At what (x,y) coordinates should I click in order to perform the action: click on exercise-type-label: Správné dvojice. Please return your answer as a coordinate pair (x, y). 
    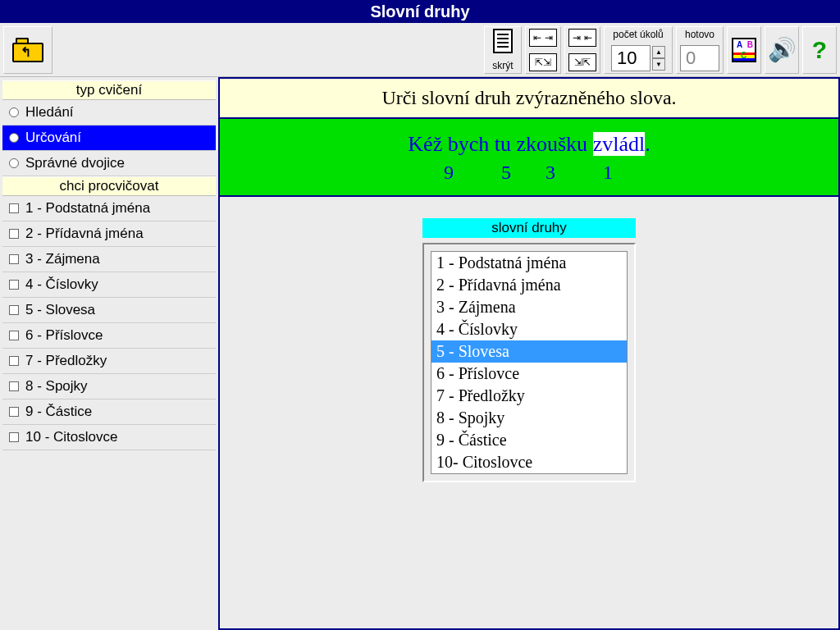
    Looking at the image, I should click on (75, 163).